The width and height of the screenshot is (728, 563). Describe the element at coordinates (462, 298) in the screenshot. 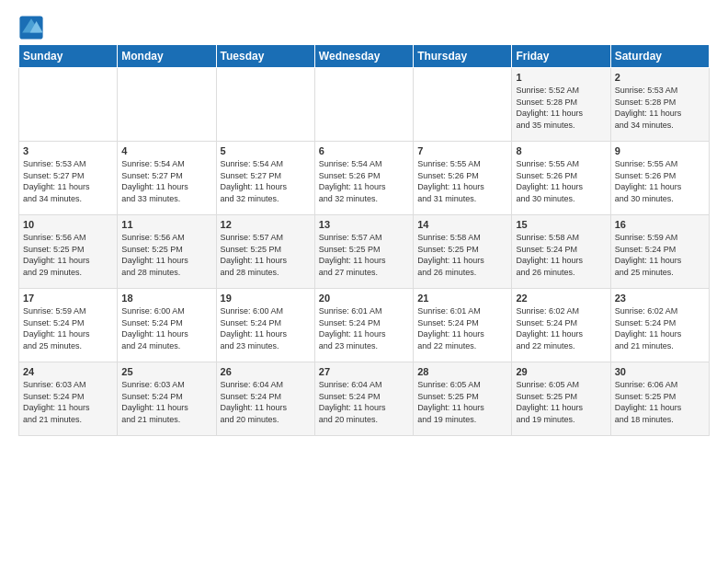

I see `day-number: 21` at that location.